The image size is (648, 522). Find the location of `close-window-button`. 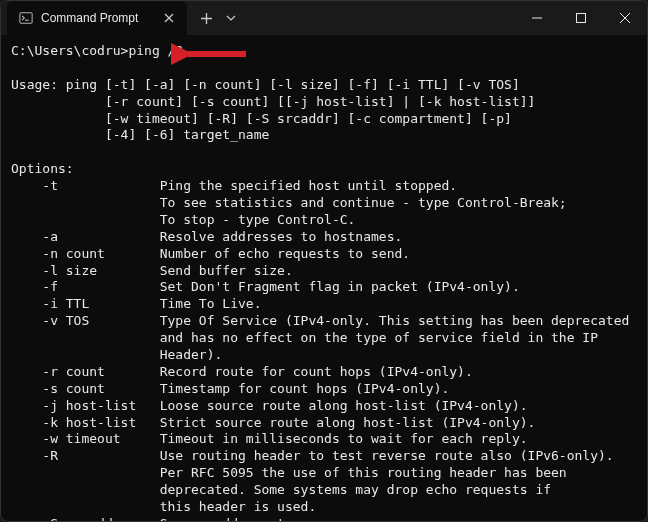

close-window-button is located at coordinates (625, 18).